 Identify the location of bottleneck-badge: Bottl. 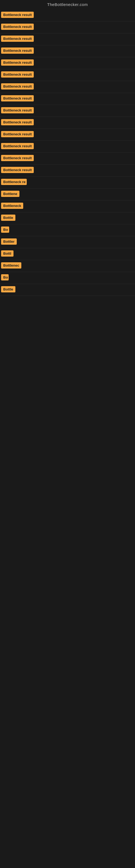
(7, 253).